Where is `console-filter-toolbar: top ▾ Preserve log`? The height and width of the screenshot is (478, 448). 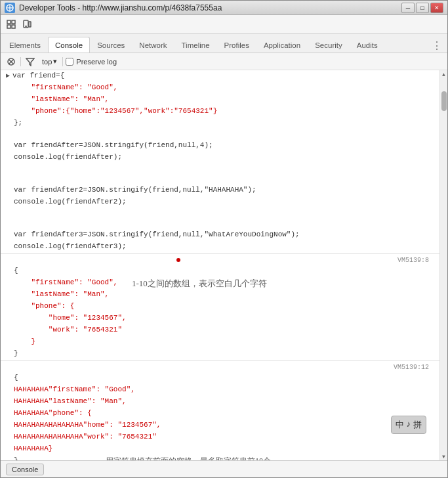
console-filter-toolbar: top ▾ Preserve log is located at coordinates (224, 62).